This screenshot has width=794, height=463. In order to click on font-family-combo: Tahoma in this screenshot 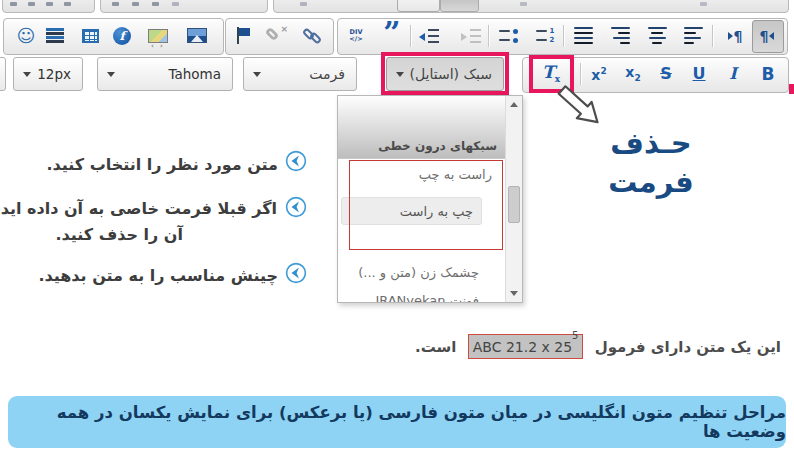, I will do `click(165, 74)`.